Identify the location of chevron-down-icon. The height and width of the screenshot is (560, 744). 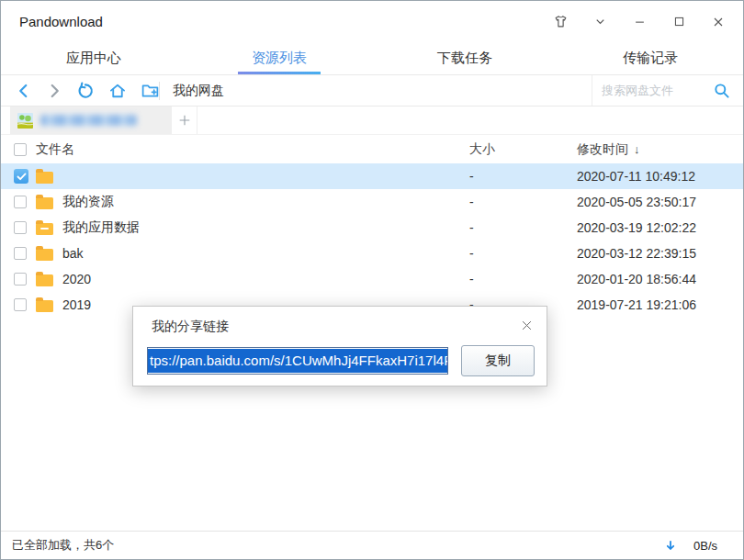
(600, 22).